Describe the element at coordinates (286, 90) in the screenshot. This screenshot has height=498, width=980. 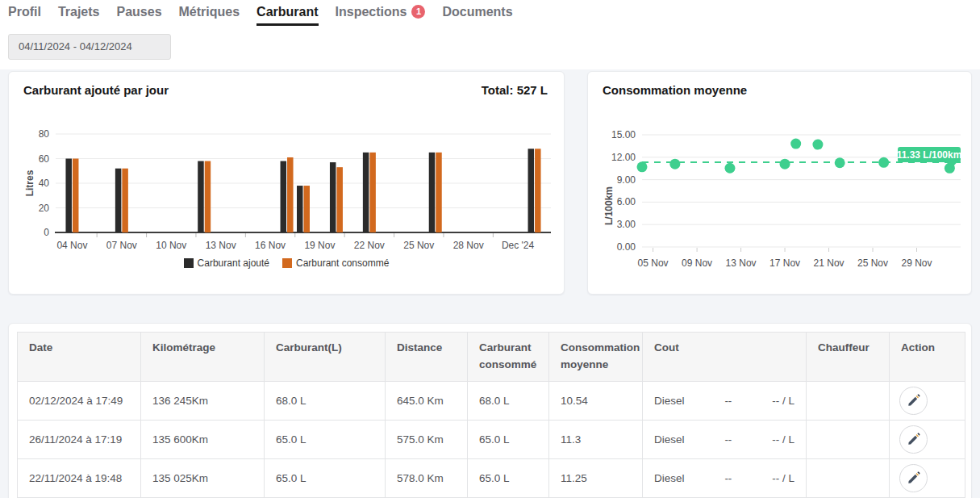
I see `fuel-card-header: Carburant ajouté par jour Total: 527 L` at that location.